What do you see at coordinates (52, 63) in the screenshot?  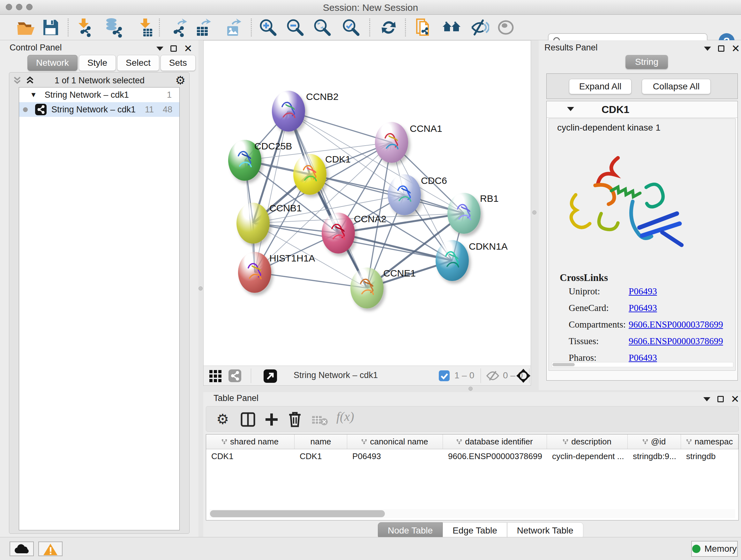 I see `tab-network: Network` at bounding box center [52, 63].